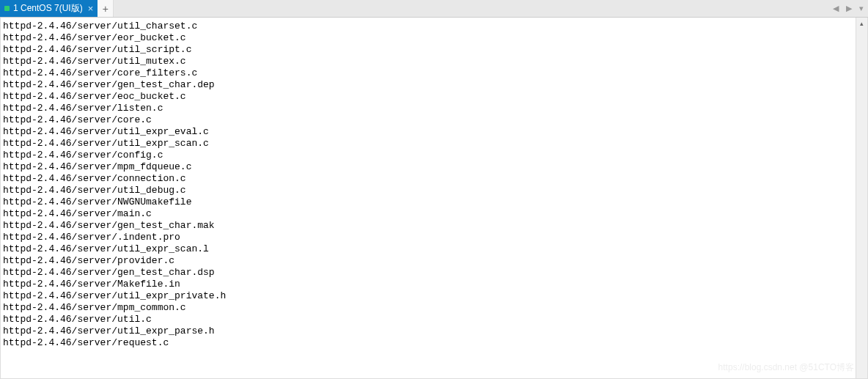  I want to click on close-icon: ×, so click(91, 9).